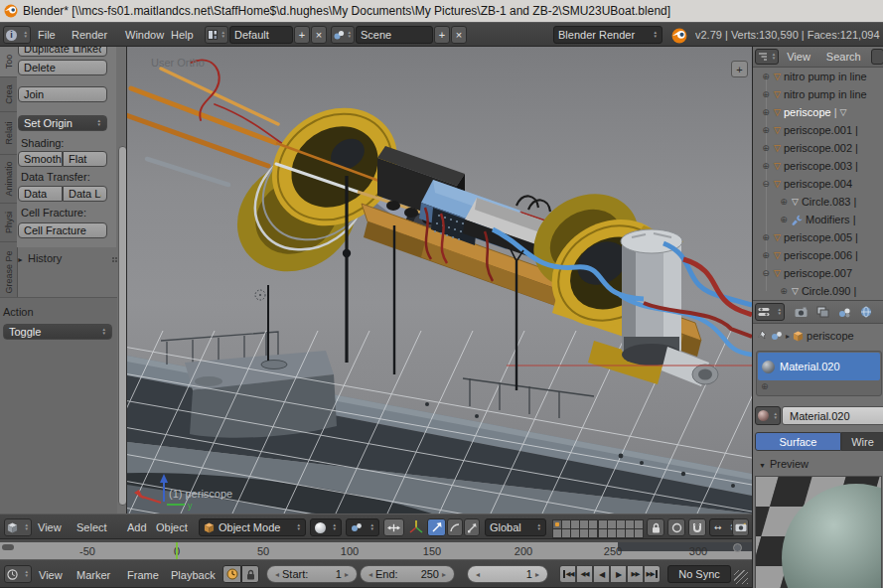 This screenshot has width=883, height=588. Describe the element at coordinates (8, 95) in the screenshot. I see `tab-create: Crea` at that location.